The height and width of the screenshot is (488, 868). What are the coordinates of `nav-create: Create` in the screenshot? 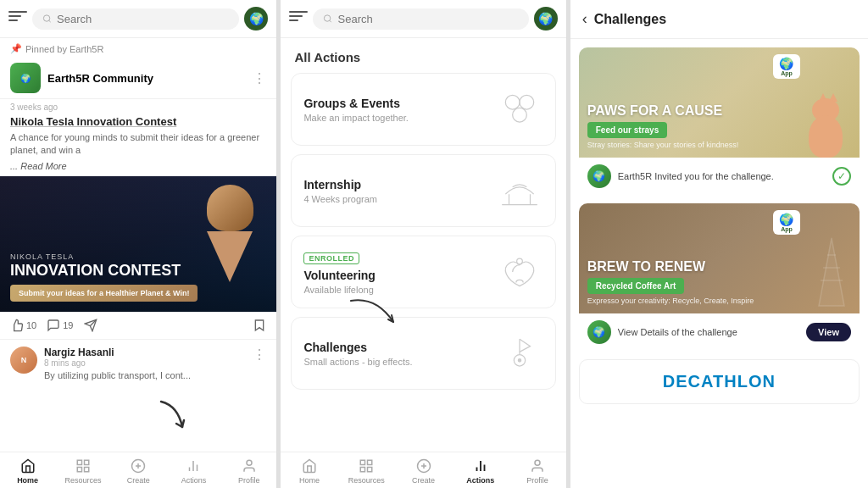 It's located at (139, 471).